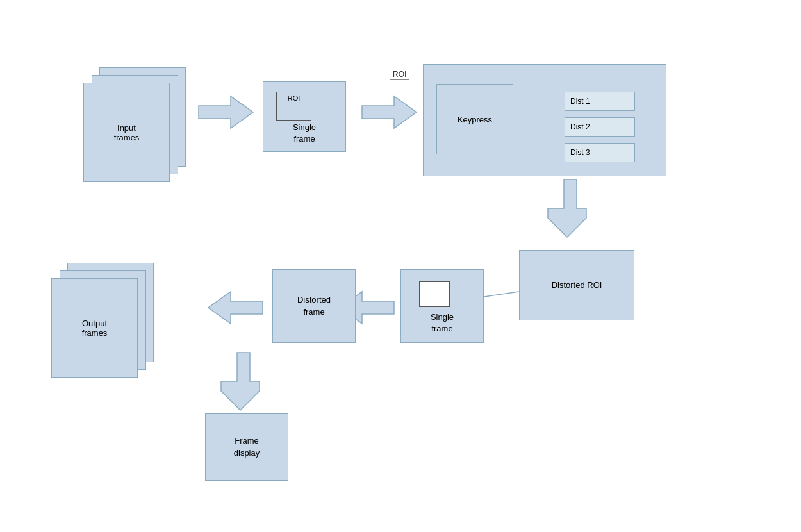 This screenshot has height=532, width=801. What do you see at coordinates (581, 101) in the screenshot?
I see `dist1-label: Dist 1` at bounding box center [581, 101].